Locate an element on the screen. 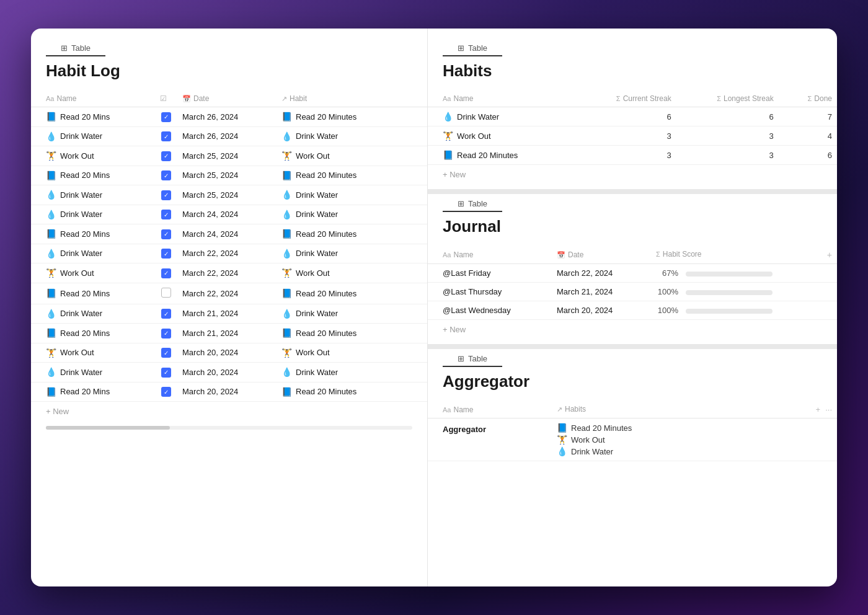 The height and width of the screenshot is (615, 868). habit-log-table-label: Table is located at coordinates (81, 48).